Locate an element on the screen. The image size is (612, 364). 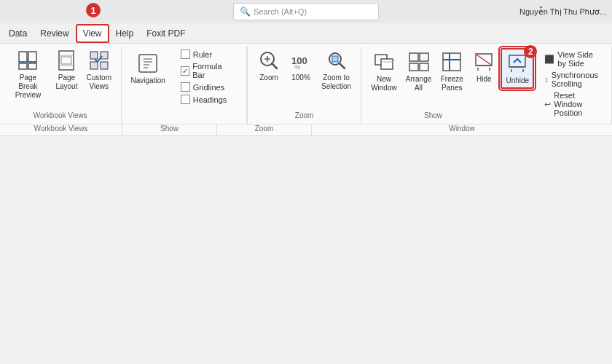
arrange-all-icon is located at coordinates (419, 62).